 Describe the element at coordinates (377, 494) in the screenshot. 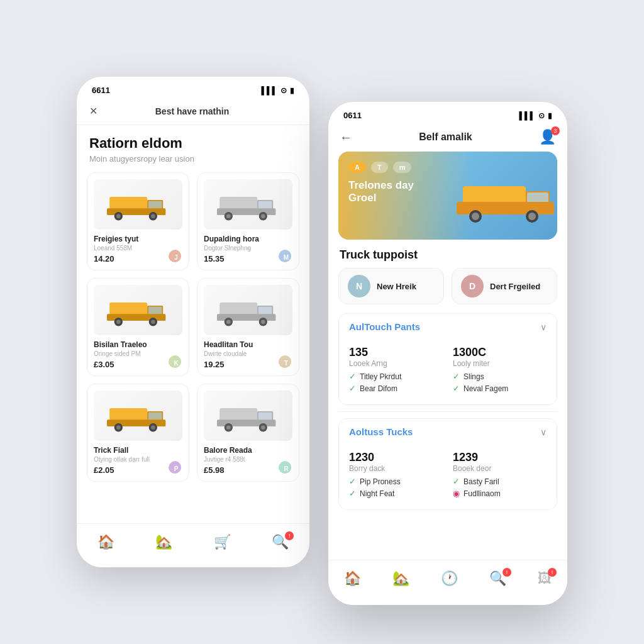

I see `check-label: Night Feat` at that location.